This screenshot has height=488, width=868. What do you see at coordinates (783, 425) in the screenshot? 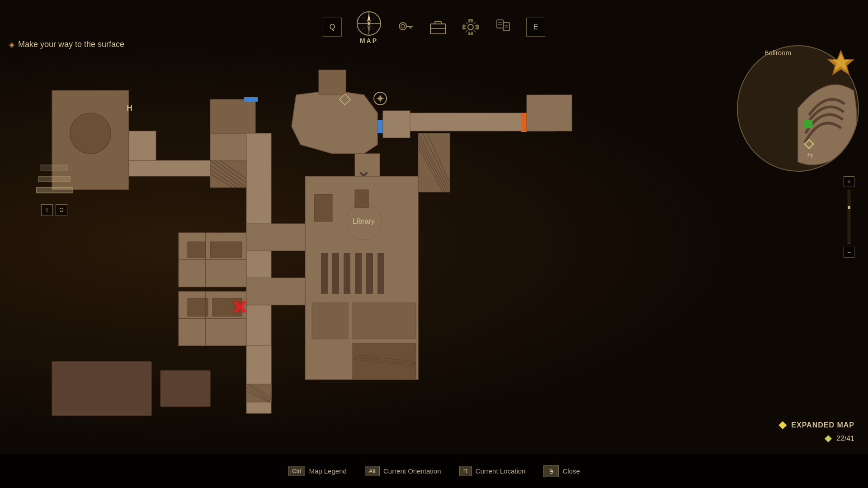
I see `expanded-map-gem-icon` at bounding box center [783, 425].